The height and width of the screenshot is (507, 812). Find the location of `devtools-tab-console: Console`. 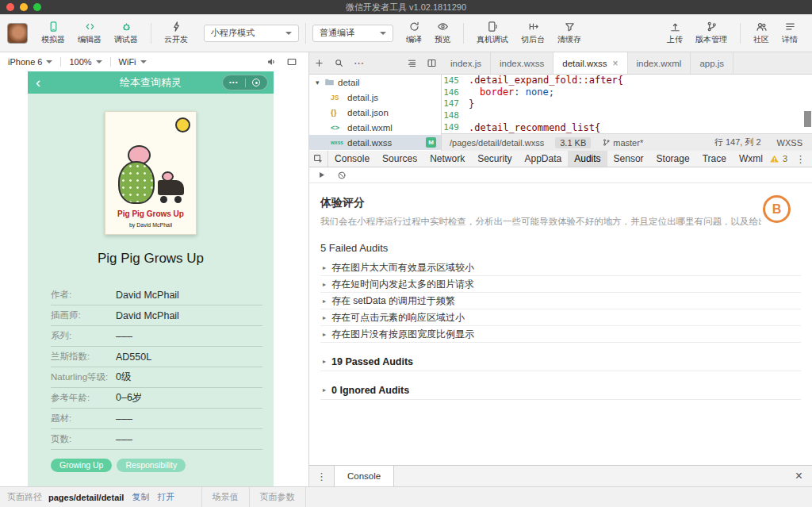

devtools-tab-console: Console is located at coordinates (352, 159).